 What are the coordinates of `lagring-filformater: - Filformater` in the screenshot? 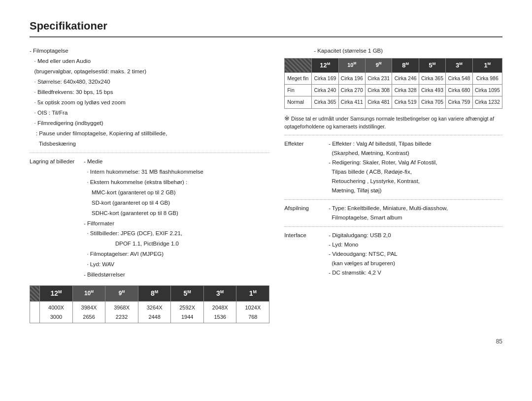 It's located at (144, 223).